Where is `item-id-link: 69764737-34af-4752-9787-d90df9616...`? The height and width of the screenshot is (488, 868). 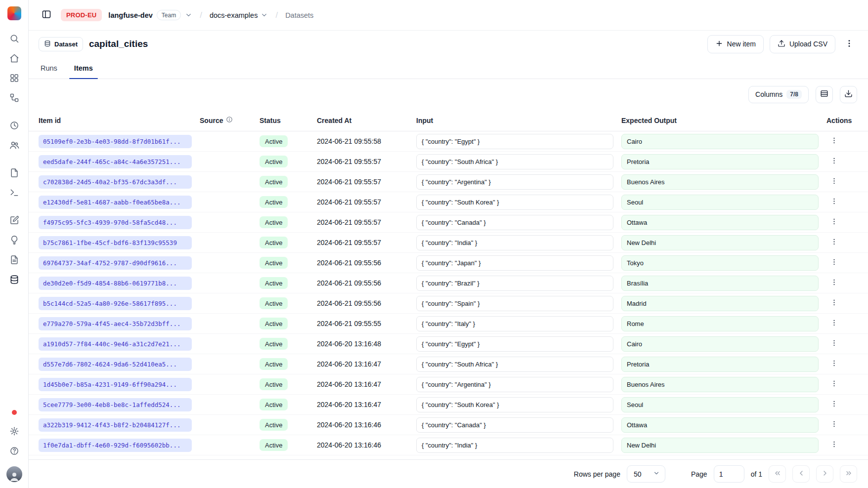
item-id-link: 69764737-34af-4752-9787-d90df9616... is located at coordinates (115, 263).